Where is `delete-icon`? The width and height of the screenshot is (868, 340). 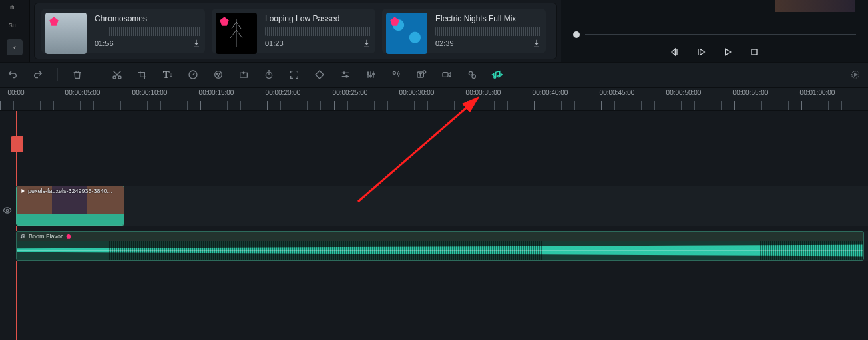
delete-icon is located at coordinates (77, 75).